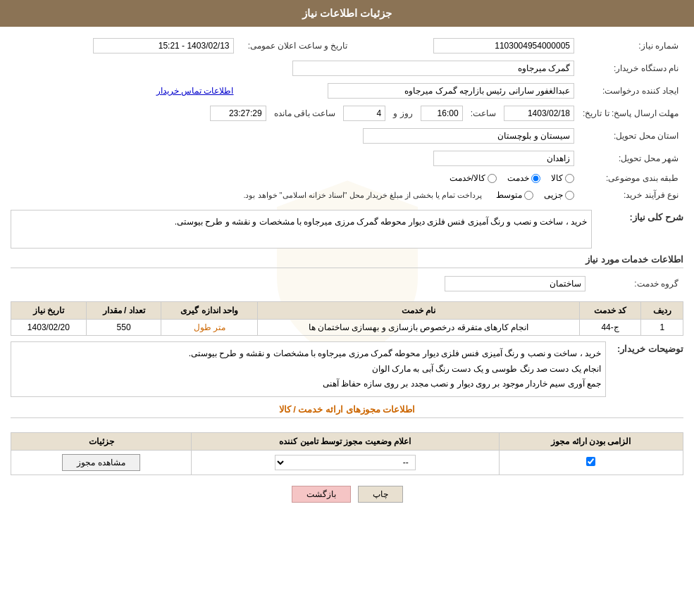  I want to click on need-desc-label: شرح کلی نیاز:, so click(641, 216).